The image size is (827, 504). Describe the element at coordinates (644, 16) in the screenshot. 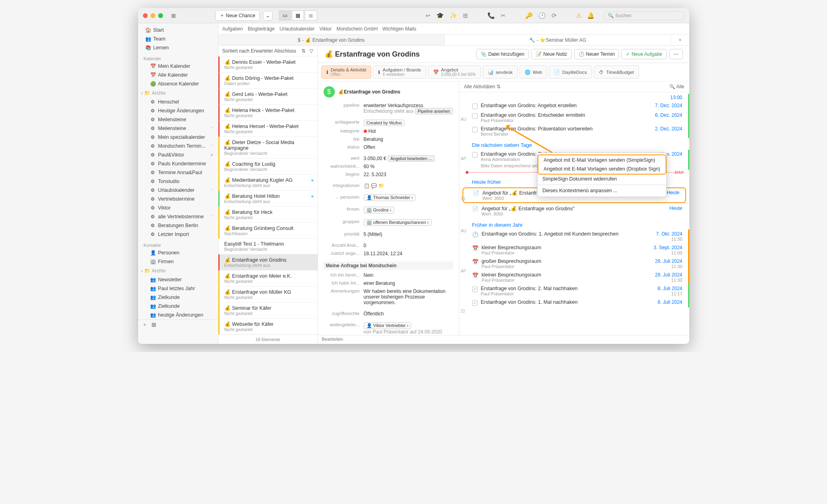

I see `search-input: 🔍 Suchen` at that location.